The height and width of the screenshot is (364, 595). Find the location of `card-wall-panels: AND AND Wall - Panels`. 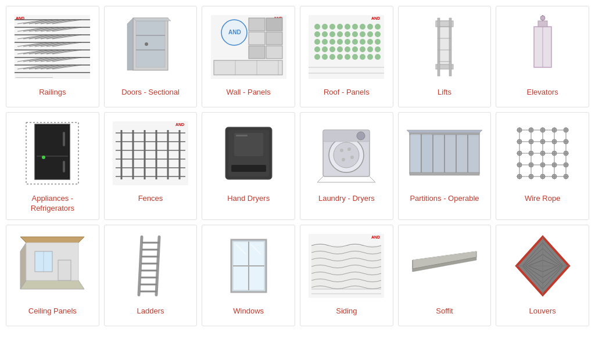

card-wall-panels: AND AND Wall - Panels is located at coordinates (249, 57).